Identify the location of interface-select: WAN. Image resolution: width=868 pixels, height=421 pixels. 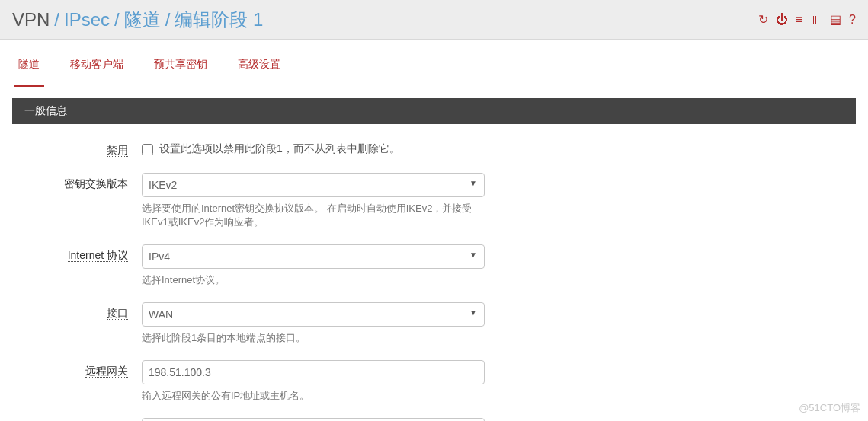
(313, 314).